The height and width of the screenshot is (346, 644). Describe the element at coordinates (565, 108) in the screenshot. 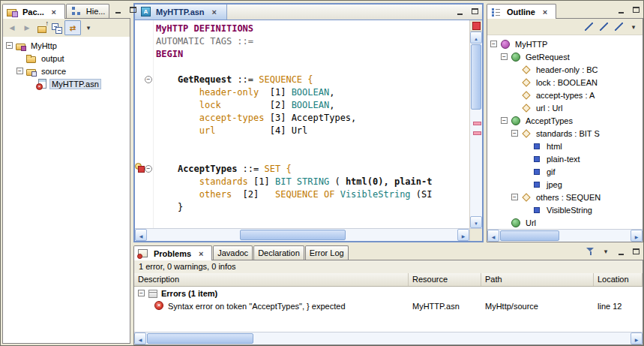

I see `outline-item-url-url: url : Url` at that location.